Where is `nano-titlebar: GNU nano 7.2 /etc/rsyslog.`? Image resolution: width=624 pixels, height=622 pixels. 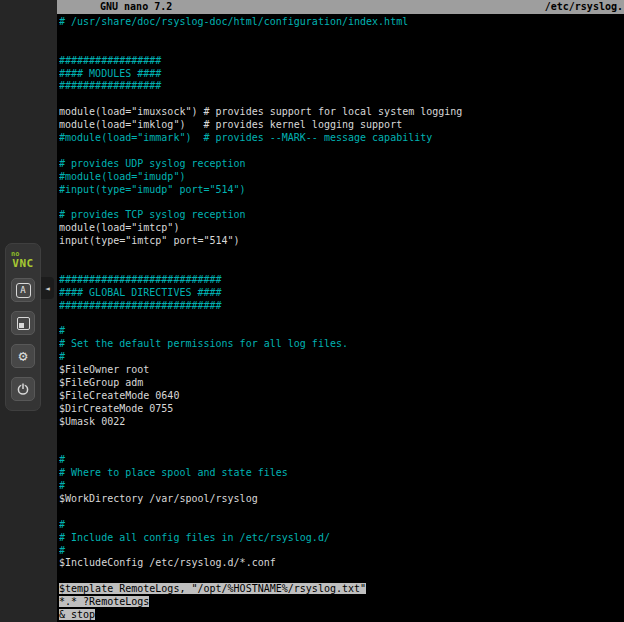 nano-titlebar: GNU nano 7.2 /etc/rsyslog. is located at coordinates (340, 7).